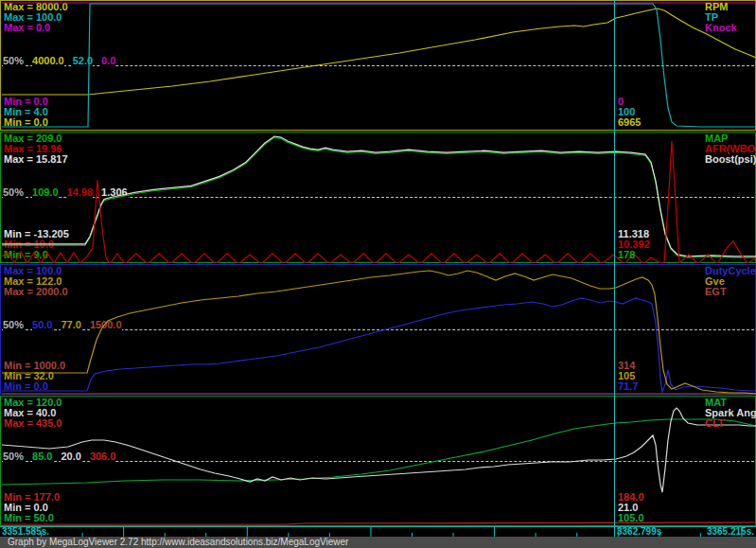  What do you see at coordinates (721, 8) in the screenshot?
I see `channel-name-label: RPM` at bounding box center [721, 8].